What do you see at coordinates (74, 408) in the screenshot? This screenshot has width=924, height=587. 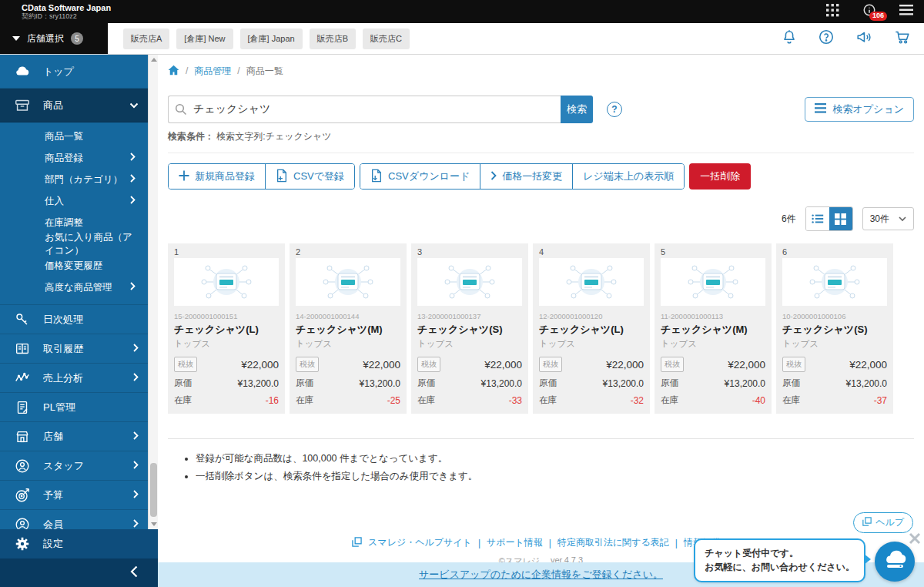 I see `sidebar-item-pl: PL管理` at bounding box center [74, 408].